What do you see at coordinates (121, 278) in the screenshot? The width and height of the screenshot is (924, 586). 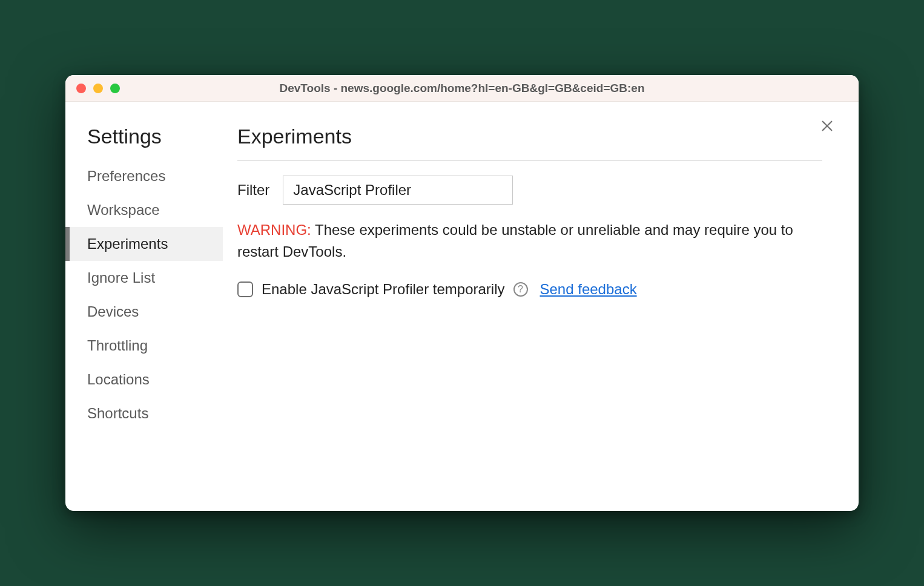 I see `sidebar-item-label: Ignore List` at bounding box center [121, 278].